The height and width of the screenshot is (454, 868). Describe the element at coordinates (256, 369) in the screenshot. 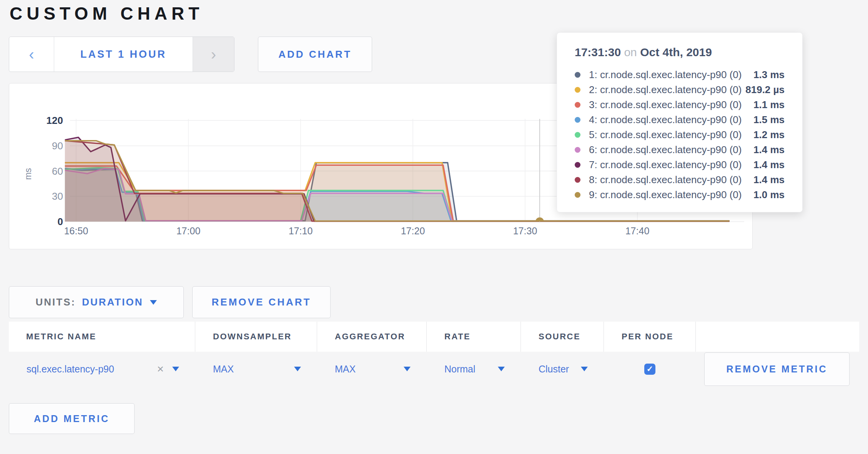

I see `downsampler-cell: MAX` at that location.